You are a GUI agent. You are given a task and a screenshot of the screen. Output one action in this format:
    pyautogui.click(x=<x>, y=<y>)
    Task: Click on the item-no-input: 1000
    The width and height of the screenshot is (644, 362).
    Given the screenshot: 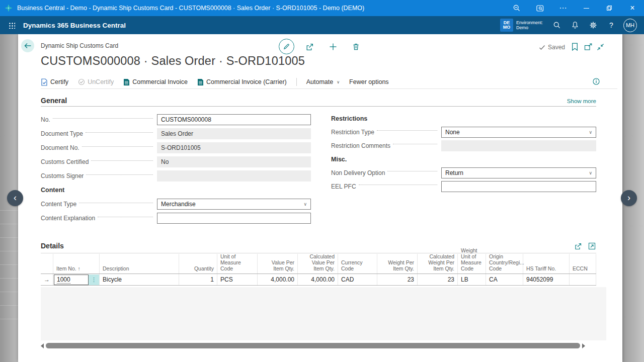 What is the action you would take?
    pyautogui.click(x=71, y=280)
    